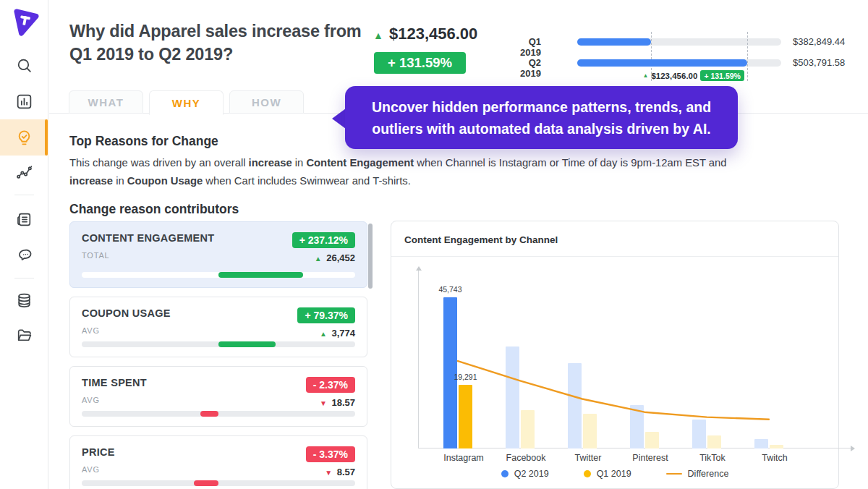 The image size is (868, 489). What do you see at coordinates (331, 454) in the screenshot?
I see `change-pct-badge: - 3.37%` at bounding box center [331, 454].